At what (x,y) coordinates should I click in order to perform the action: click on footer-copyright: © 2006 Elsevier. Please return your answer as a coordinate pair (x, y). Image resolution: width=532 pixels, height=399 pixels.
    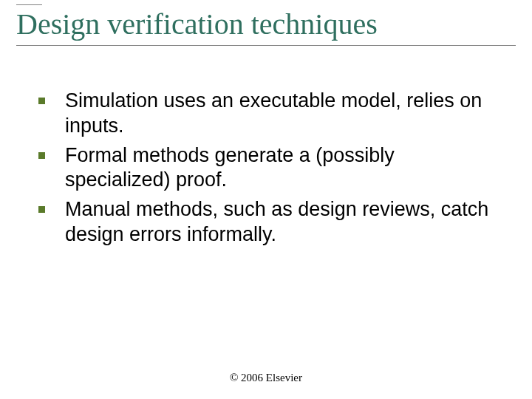
    Looking at the image, I should click on (266, 378).